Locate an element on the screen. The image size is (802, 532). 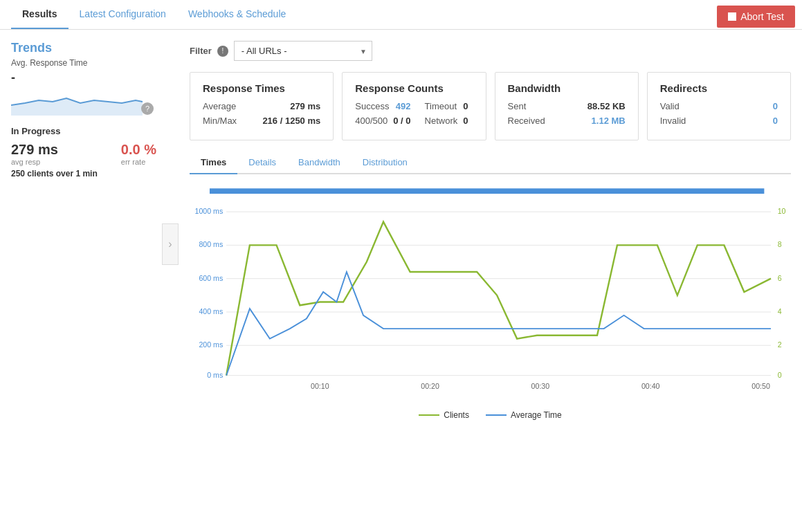
card-row-success: Success 492 is located at coordinates (383, 107).